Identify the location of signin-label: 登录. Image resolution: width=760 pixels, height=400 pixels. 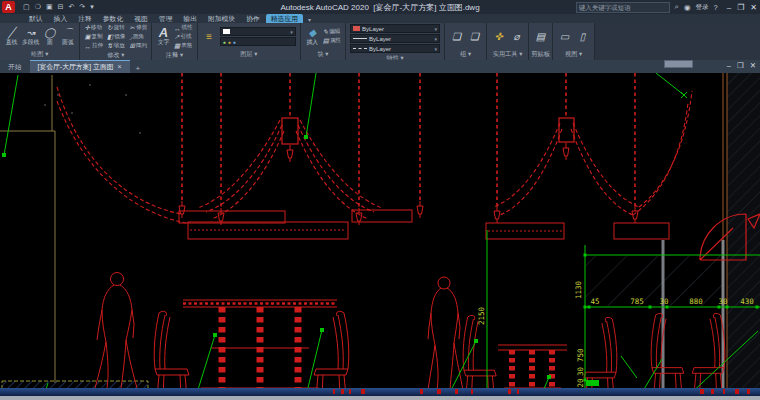
(702, 8).